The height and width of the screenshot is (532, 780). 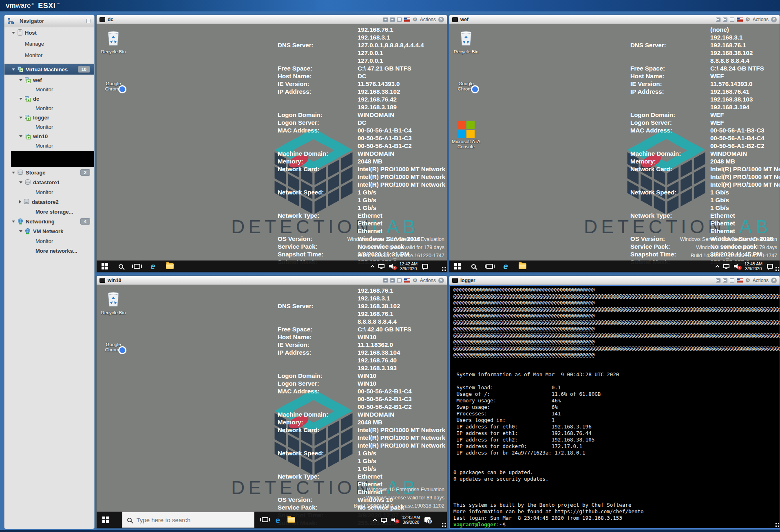 What do you see at coordinates (753, 266) in the screenshot?
I see `taskbar-clock: 12:45 AM3/9/2020` at bounding box center [753, 266].